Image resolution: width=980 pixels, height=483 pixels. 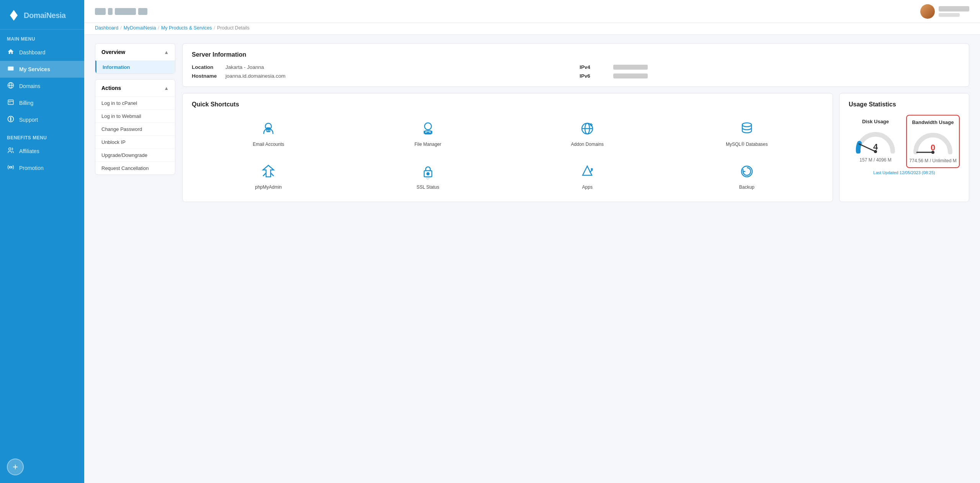 What do you see at coordinates (42, 37) in the screenshot?
I see `main-menu-label: Main Menu` at bounding box center [42, 37].